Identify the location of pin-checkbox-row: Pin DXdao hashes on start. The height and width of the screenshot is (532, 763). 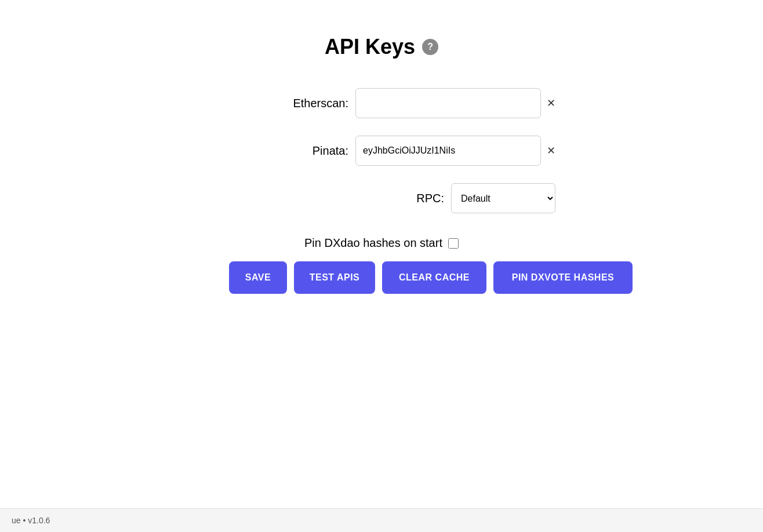
(382, 243).